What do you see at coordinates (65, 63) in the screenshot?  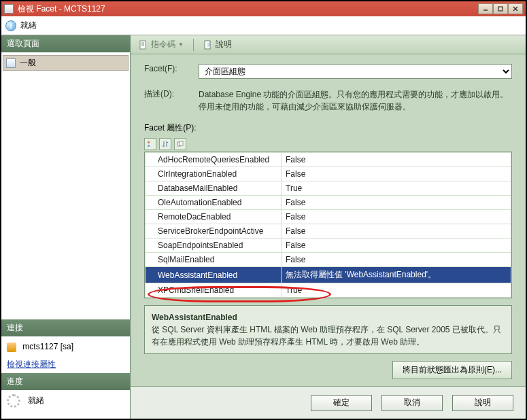 I see `sidebar-item-general: 一般` at bounding box center [65, 63].